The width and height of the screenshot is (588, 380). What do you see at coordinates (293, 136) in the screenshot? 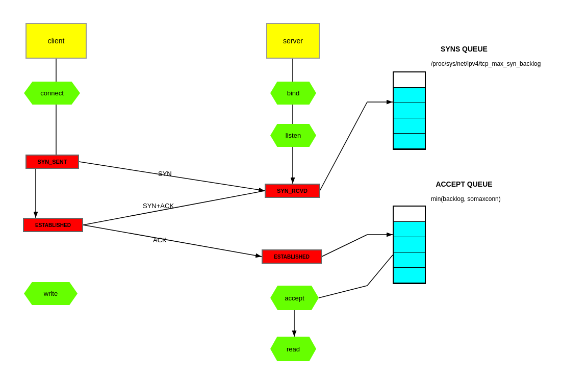
I see `listen-label: listen` at bounding box center [293, 136].